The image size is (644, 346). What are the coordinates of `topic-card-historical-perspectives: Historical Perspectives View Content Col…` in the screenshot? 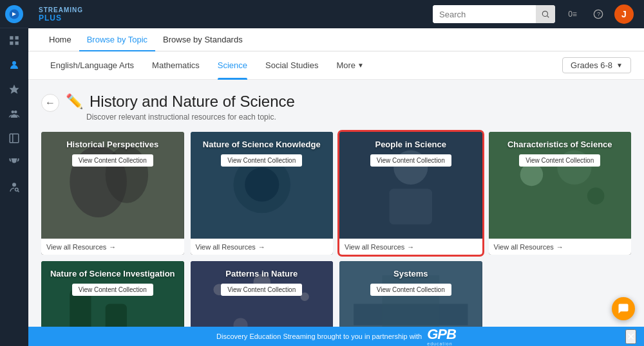 It's located at (113, 193).